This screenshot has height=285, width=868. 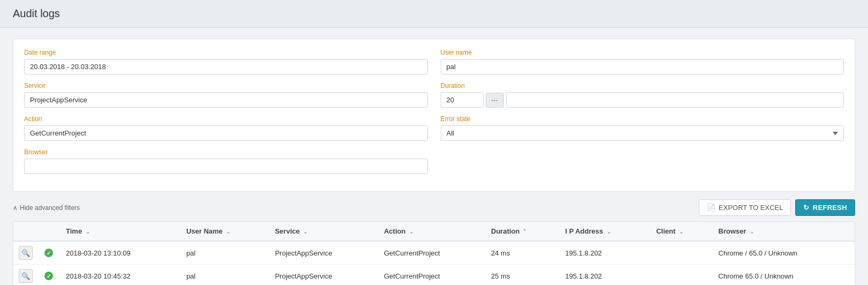 I want to click on duration-from-input, so click(x=462, y=100).